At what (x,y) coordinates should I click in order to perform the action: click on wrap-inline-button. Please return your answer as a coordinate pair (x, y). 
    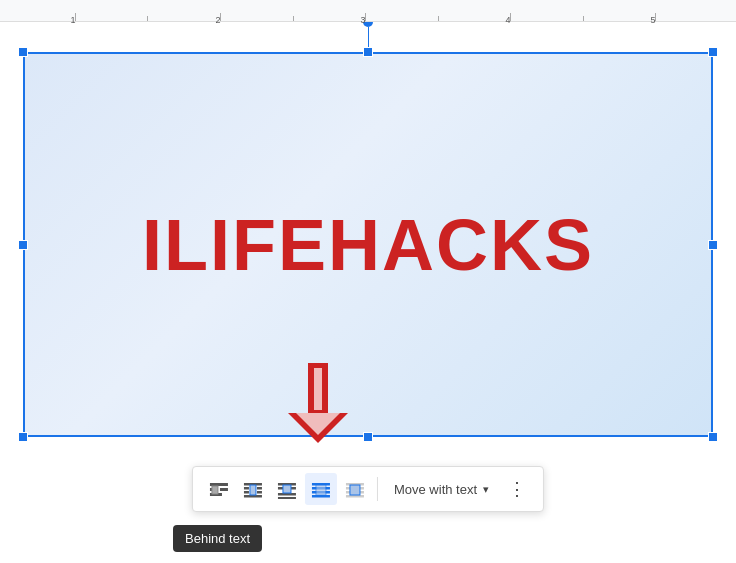
    Looking at the image, I should click on (219, 489).